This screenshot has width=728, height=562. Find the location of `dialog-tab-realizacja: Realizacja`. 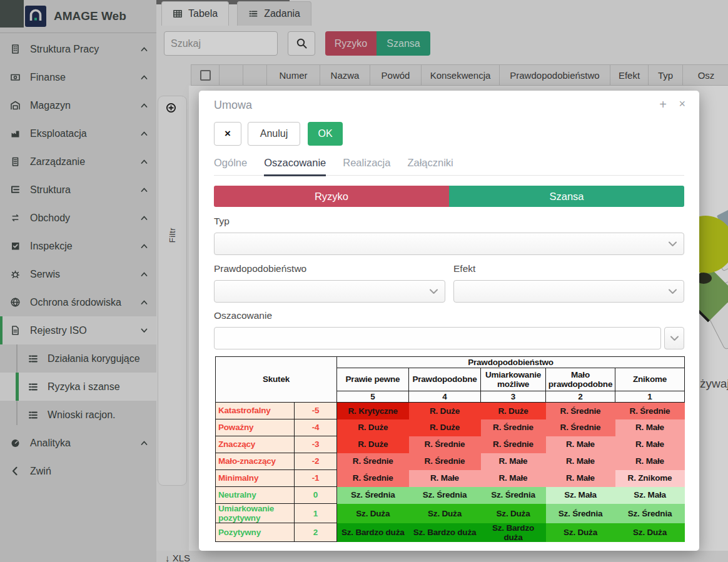

dialog-tab-realizacja: Realizacja is located at coordinates (367, 166).